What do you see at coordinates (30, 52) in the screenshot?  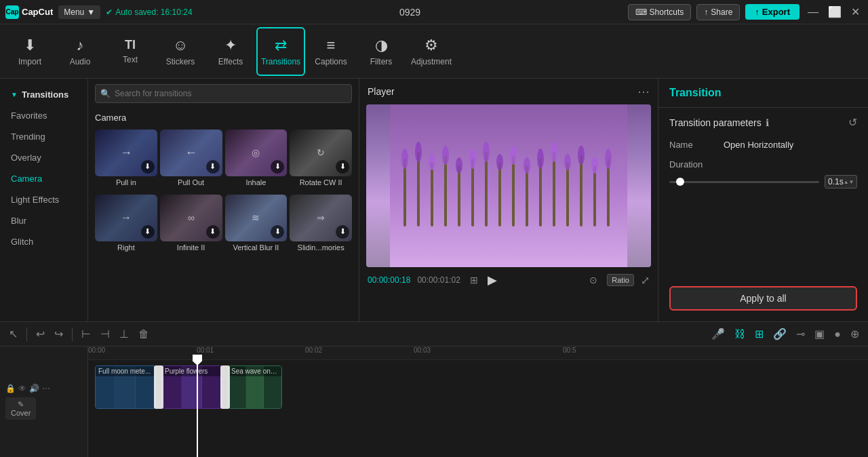 I see `tool-import: ⬇ Import` at bounding box center [30, 52].